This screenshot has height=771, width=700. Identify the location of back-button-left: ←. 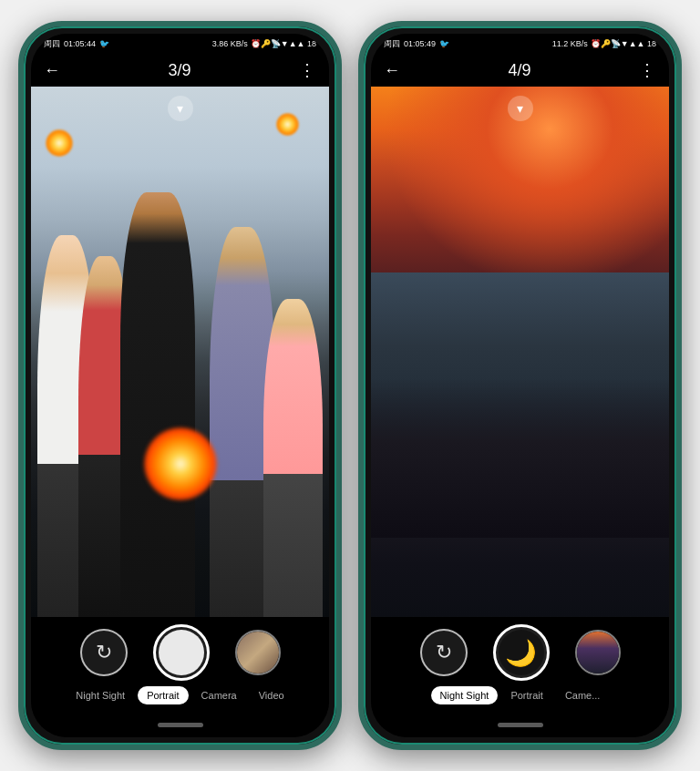
(52, 71).